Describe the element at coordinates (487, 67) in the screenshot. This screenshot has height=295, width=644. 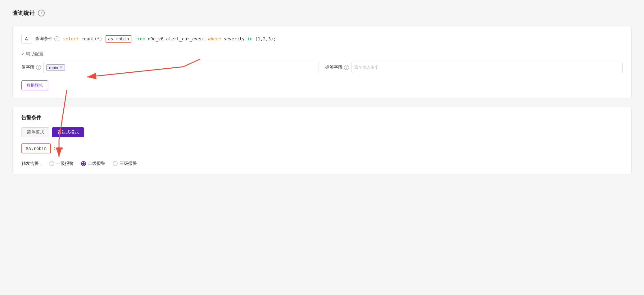
I see `tag-field-input: 回车输入多个` at that location.